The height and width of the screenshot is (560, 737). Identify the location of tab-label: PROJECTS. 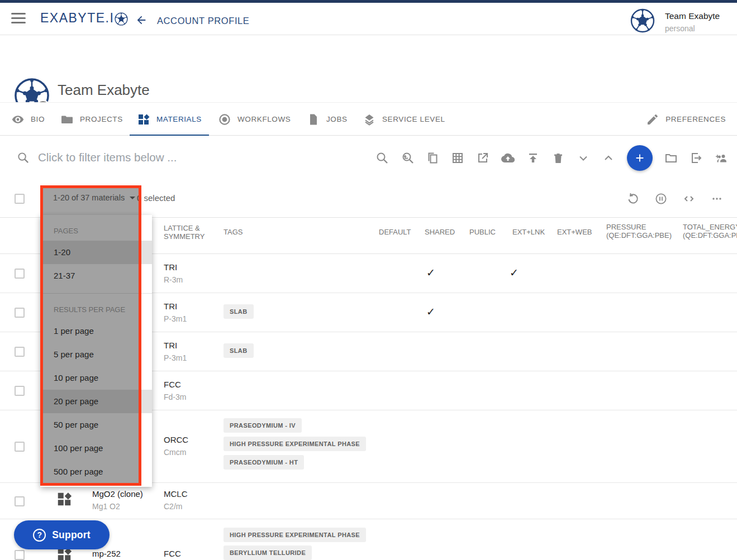
(102, 119).